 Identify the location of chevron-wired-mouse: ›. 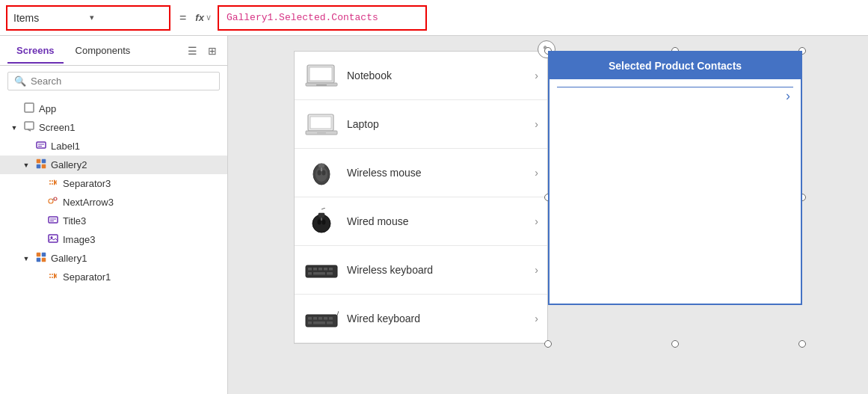
(537, 221).